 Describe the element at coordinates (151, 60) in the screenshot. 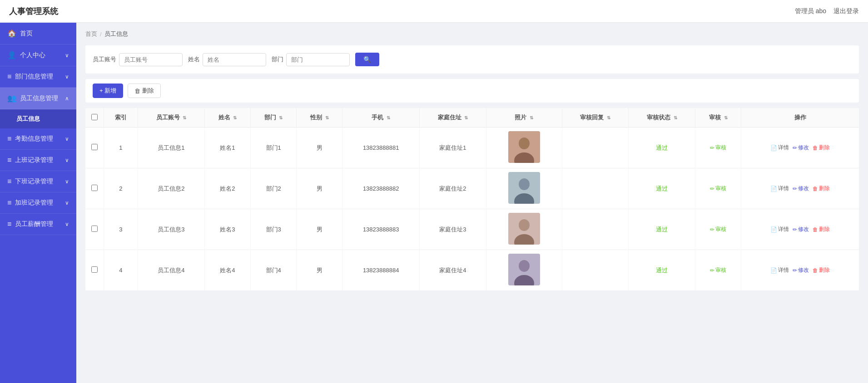

I see `account-input` at that location.